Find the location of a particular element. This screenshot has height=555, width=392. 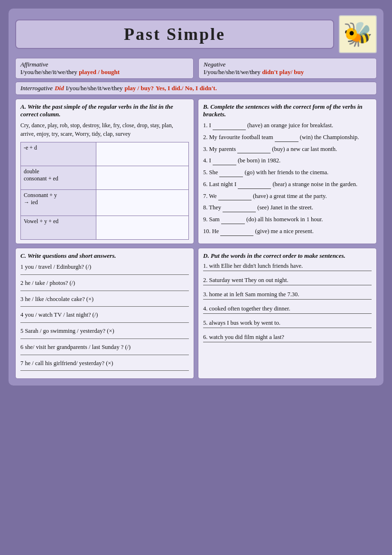

list-item: 4. cooked often together they dinner. is located at coordinates (288, 310).